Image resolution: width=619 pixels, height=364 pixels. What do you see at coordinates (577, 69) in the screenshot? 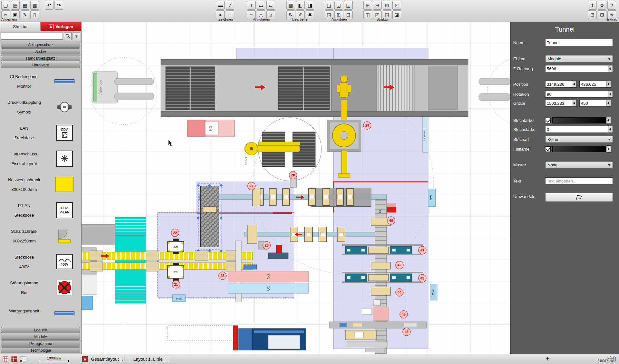
I see `z-reihung-input` at bounding box center [577, 69].